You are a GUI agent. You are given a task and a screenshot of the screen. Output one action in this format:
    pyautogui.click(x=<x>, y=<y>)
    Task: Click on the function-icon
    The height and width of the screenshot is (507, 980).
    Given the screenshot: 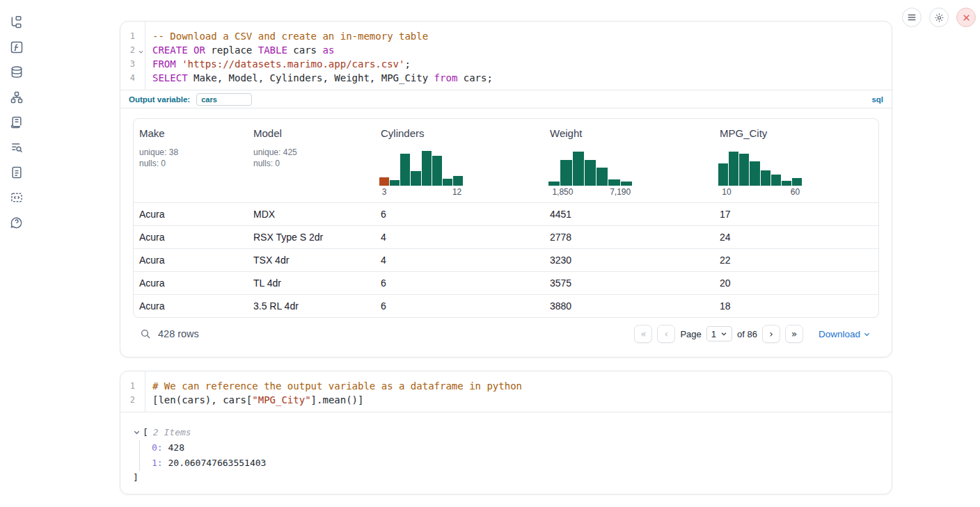 What is the action you would take?
    pyautogui.click(x=17, y=47)
    